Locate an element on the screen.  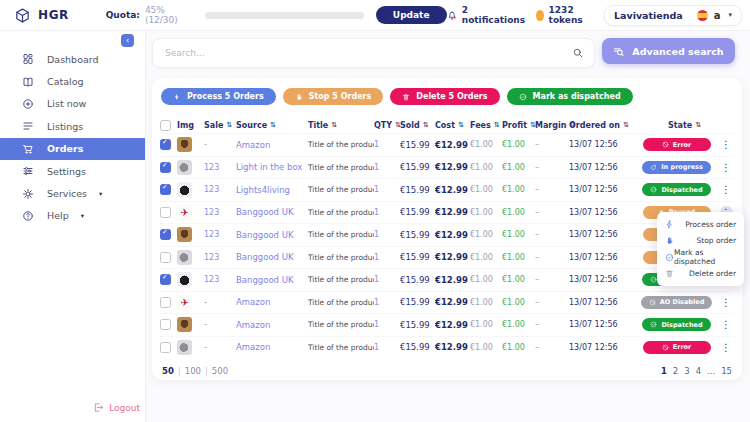
sidebar-item: List now is located at coordinates (72, 104).